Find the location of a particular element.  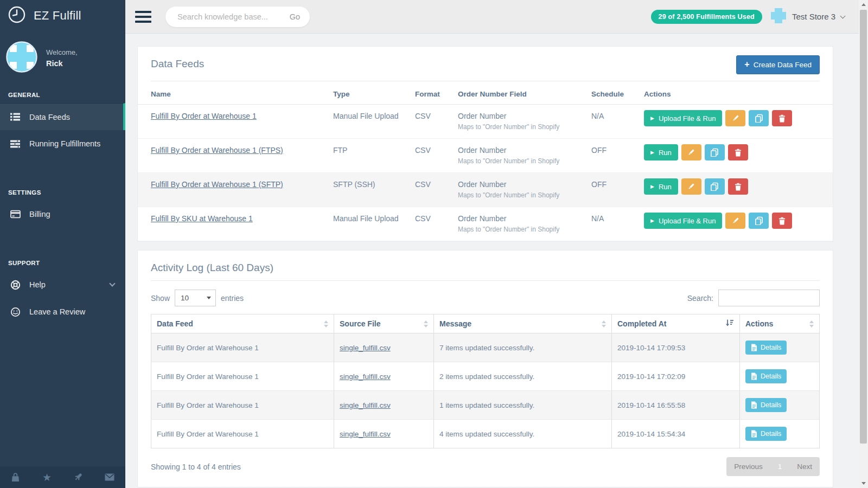

sidebar-item-data-feeds: Data Feeds is located at coordinates (63, 117).